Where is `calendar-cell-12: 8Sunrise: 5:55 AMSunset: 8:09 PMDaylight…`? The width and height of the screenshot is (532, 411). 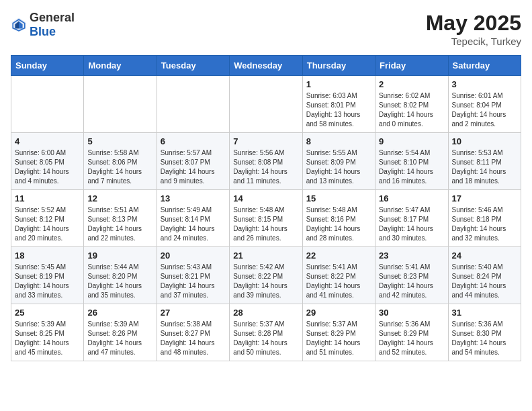 calendar-cell-12: 8Sunrise: 5:55 AMSunset: 8:09 PMDaylight… is located at coordinates (339, 161).